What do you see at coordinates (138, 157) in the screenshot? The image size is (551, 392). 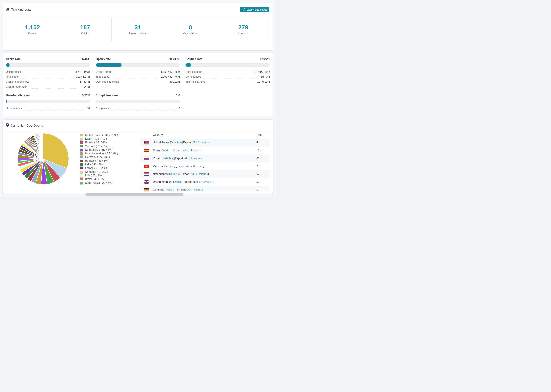 I see `campaign-geo-opens-card: Campaign Geo Opens United States ( 541 /…` at bounding box center [138, 157].